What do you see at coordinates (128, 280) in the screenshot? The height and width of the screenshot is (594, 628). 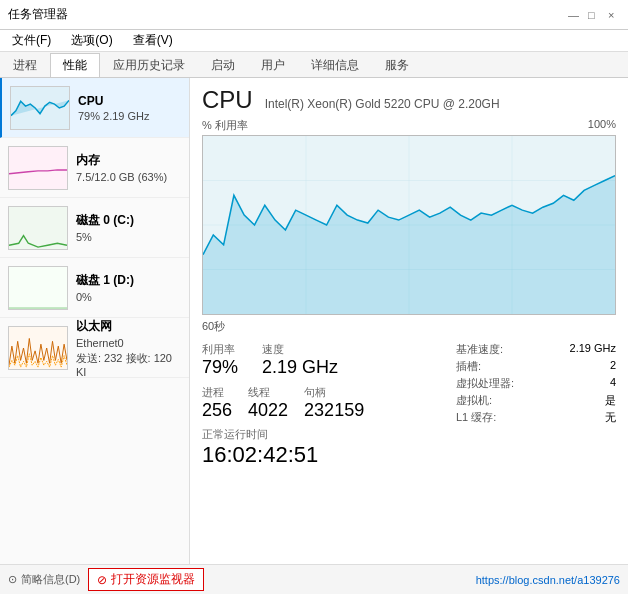 I see `disk1-name: 磁盘 1 (D:)` at bounding box center [128, 280].